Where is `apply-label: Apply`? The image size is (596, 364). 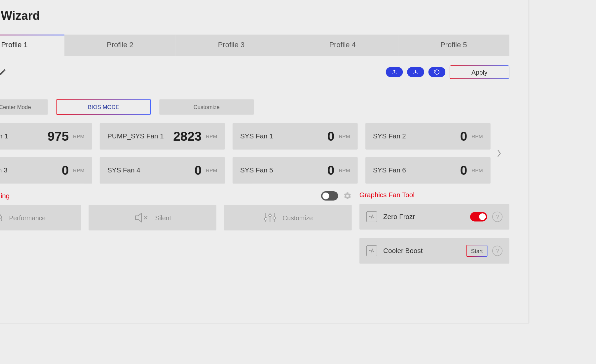
apply-label: Apply is located at coordinates (479, 72).